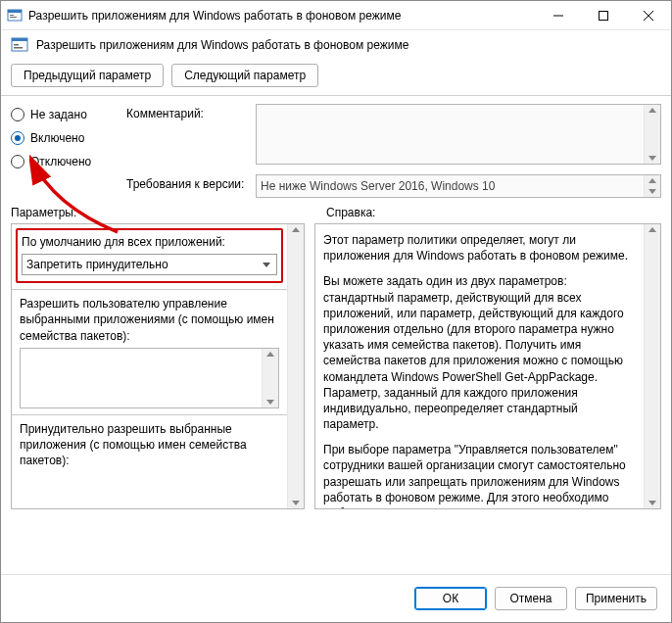 The width and height of the screenshot is (672, 623). I want to click on supported-label: Требования к версии:, so click(188, 182).